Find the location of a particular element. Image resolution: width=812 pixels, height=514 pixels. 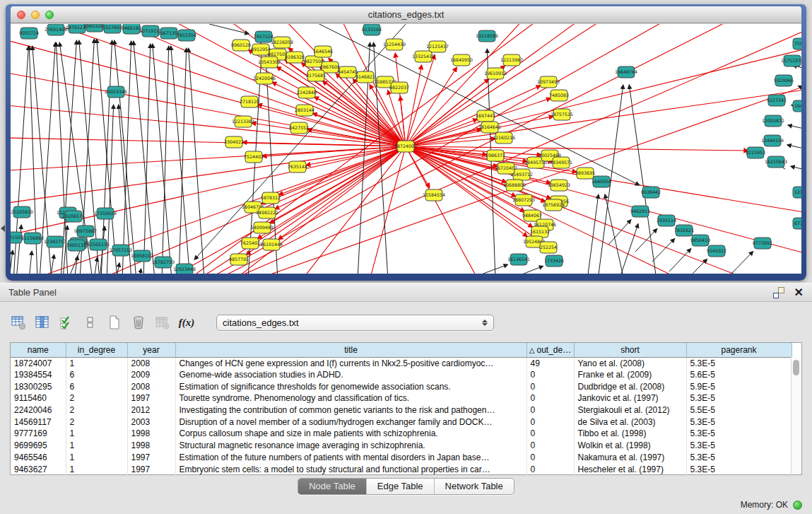

table-row: 1830029562008Estimation of significance … is located at coordinates (401, 386).